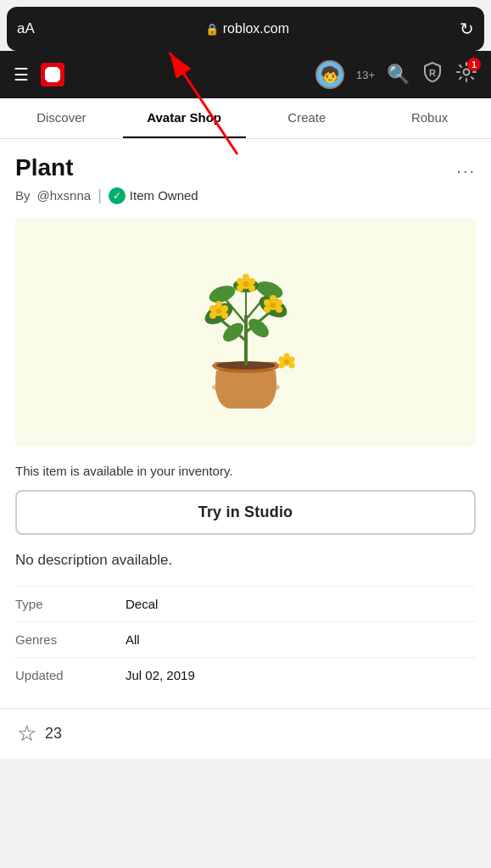 The image size is (491, 868). Describe the element at coordinates (25, 29) in the screenshot. I see `font-size-label: aA` at that location.